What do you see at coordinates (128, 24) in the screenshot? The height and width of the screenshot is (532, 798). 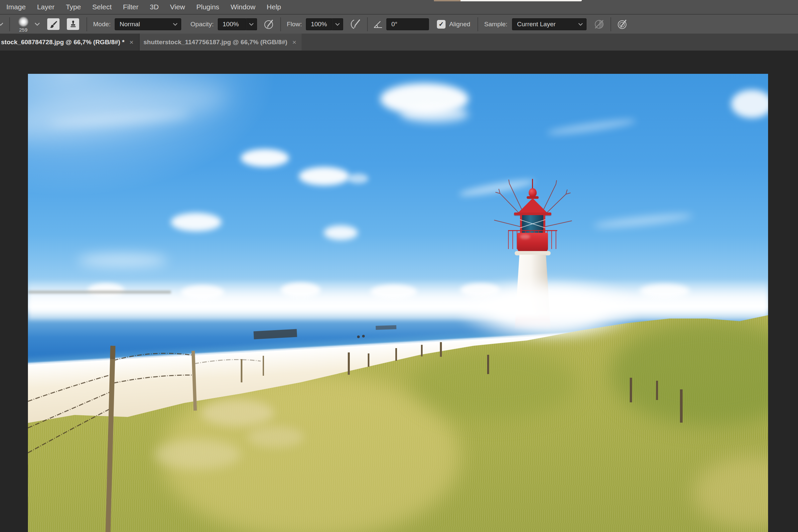 I see `blend-mode-value: Normal` at bounding box center [128, 24].